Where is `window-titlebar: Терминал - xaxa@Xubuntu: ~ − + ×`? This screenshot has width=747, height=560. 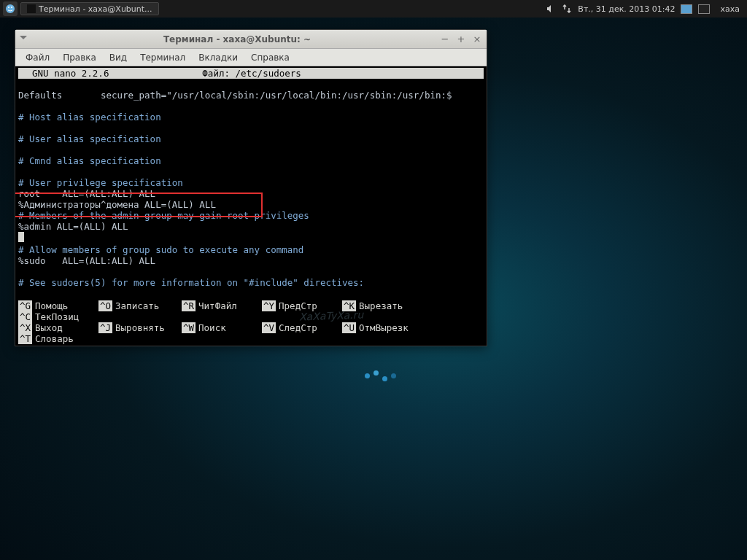 window-titlebar: Терминал - xaxa@Xubuntu: ~ − + × is located at coordinates (251, 39).